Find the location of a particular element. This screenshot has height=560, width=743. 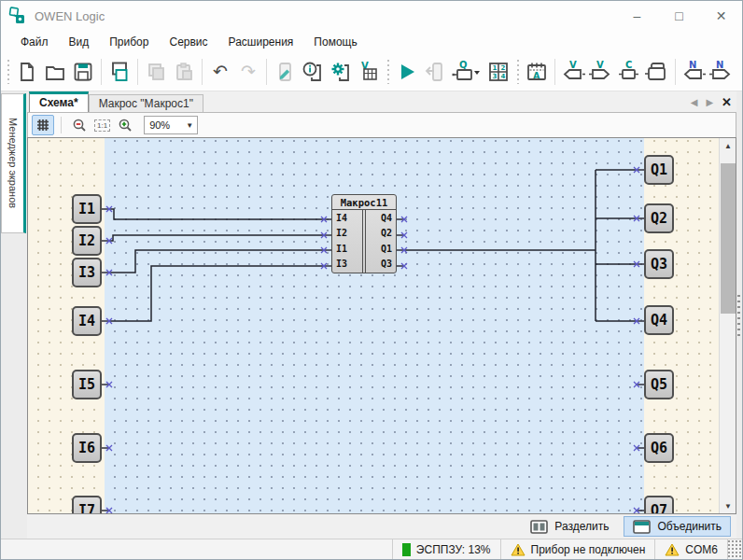

start-simulation-icon is located at coordinates (407, 72).